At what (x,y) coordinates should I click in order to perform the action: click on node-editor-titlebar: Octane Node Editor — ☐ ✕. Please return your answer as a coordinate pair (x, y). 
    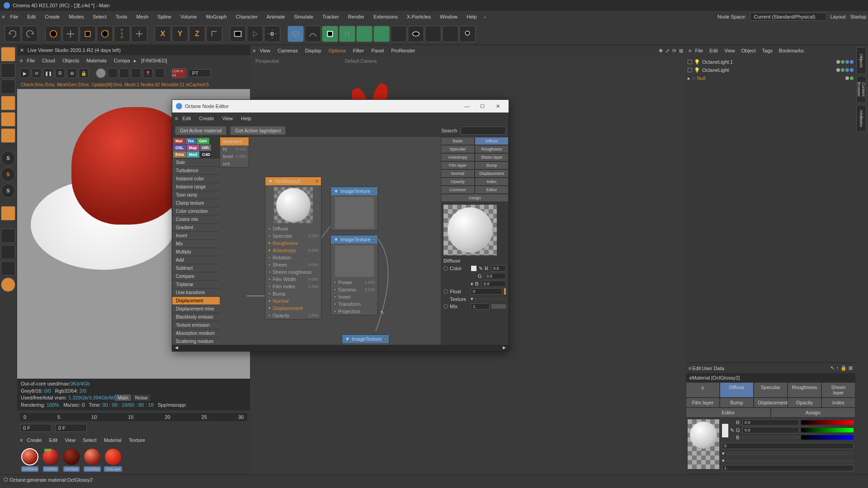
    Looking at the image, I should click on (340, 106).